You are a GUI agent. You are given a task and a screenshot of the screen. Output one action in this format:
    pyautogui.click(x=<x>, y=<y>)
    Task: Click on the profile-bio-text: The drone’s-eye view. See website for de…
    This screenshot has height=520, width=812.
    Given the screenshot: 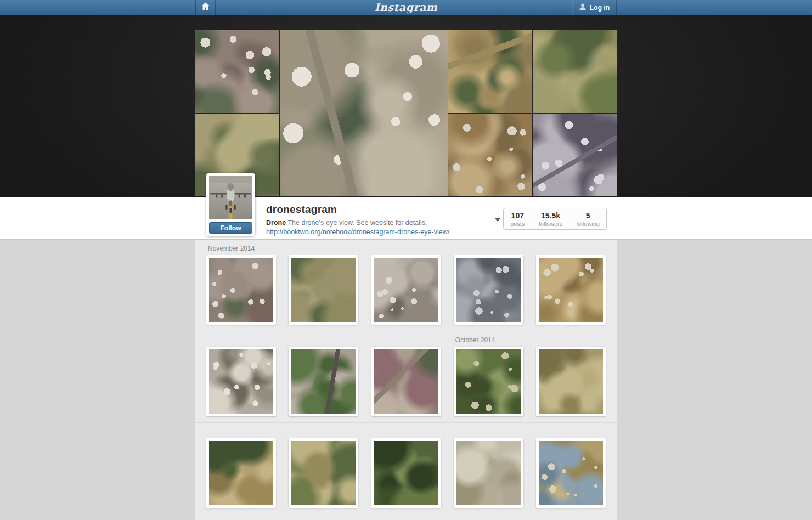 What is the action you would take?
    pyautogui.click(x=357, y=223)
    